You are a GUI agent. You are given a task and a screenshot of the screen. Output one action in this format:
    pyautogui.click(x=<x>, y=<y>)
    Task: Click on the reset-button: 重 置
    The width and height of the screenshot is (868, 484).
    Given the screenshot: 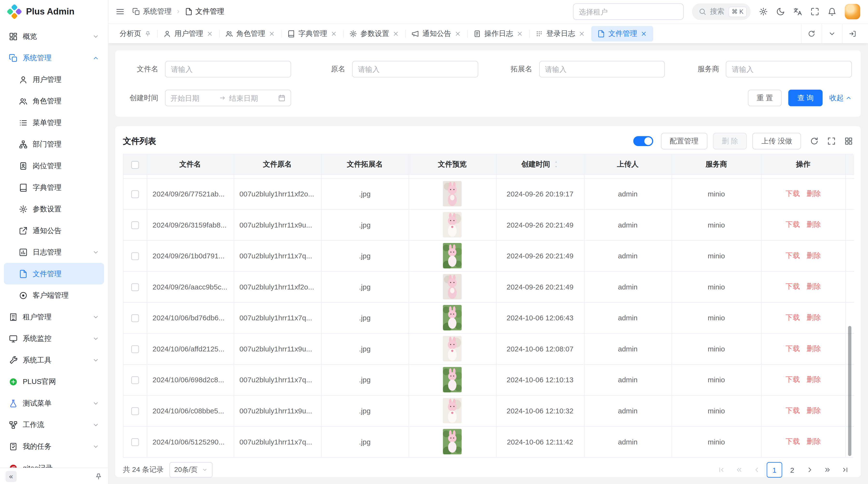 What is the action you would take?
    pyautogui.click(x=765, y=98)
    